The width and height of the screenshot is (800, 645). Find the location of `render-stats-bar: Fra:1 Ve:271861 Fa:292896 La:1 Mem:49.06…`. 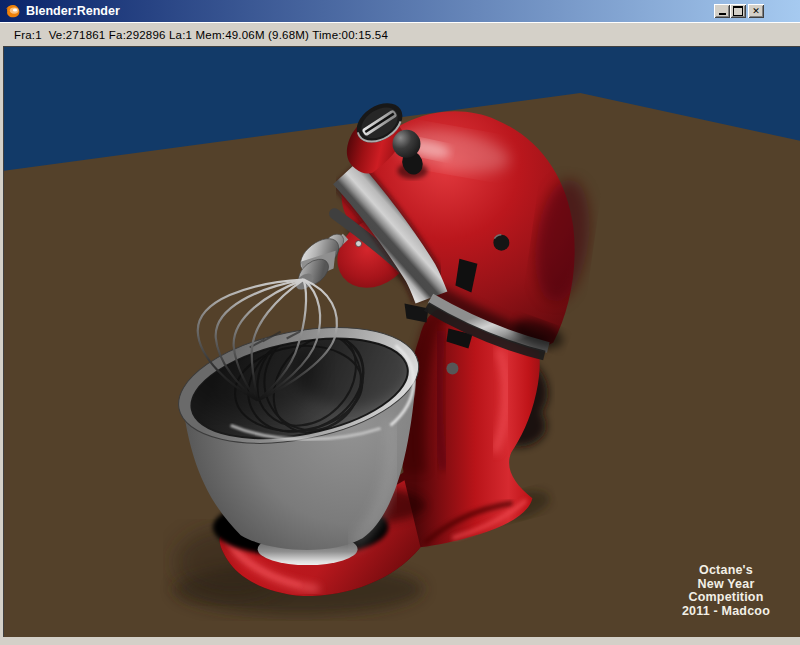

render-stats-bar: Fra:1 Ve:271861 Fa:292896 La:1 Mem:49.06… is located at coordinates (400, 34).